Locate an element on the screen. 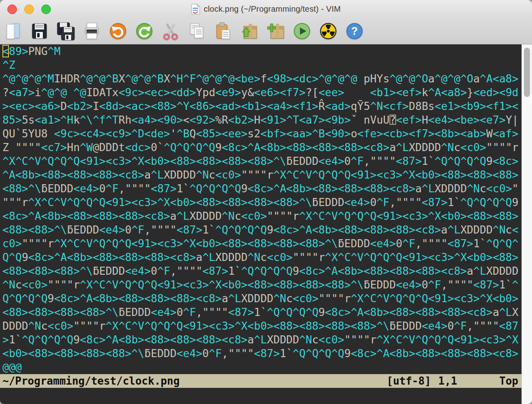  undo-icon is located at coordinates (118, 31).